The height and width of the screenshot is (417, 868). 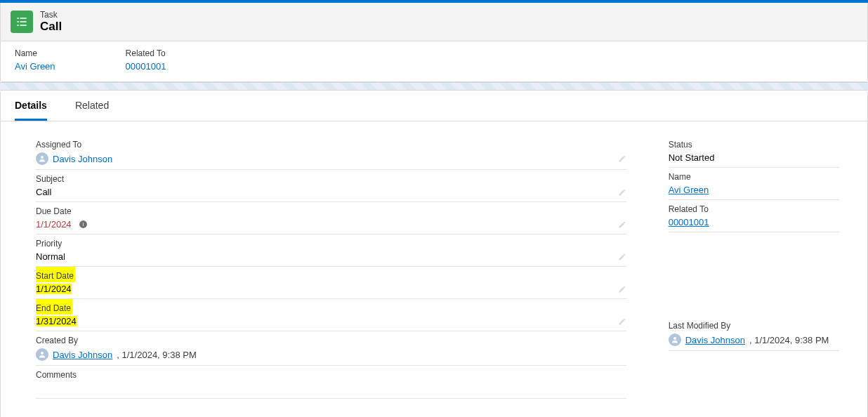 I want to click on created-by-time: , 1/1/2024, 9:38 PM, so click(x=156, y=355).